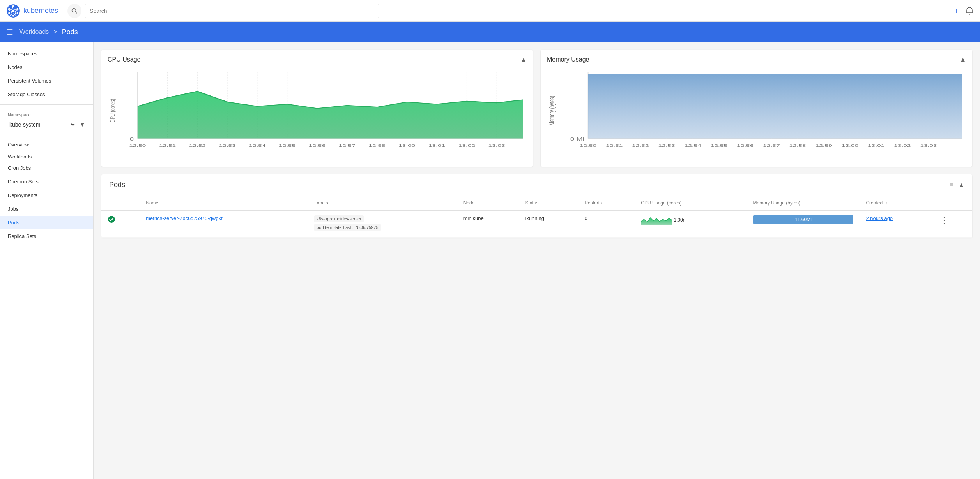 This screenshot has width=980, height=479. What do you see at coordinates (47, 94) in the screenshot?
I see `sidebar-item-storage-classes: Storage Classes` at bounding box center [47, 94].